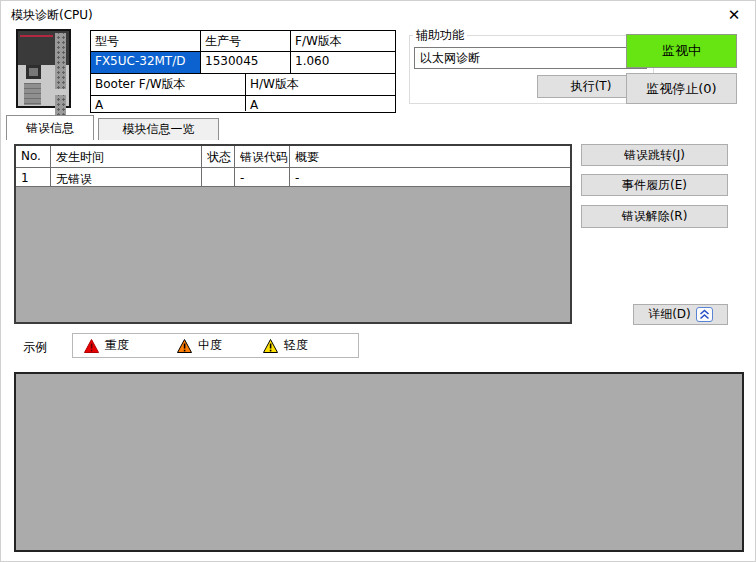 This screenshot has height=562, width=756. Describe the element at coordinates (44, 68) in the screenshot. I see `module-thumbnail-image` at that location.